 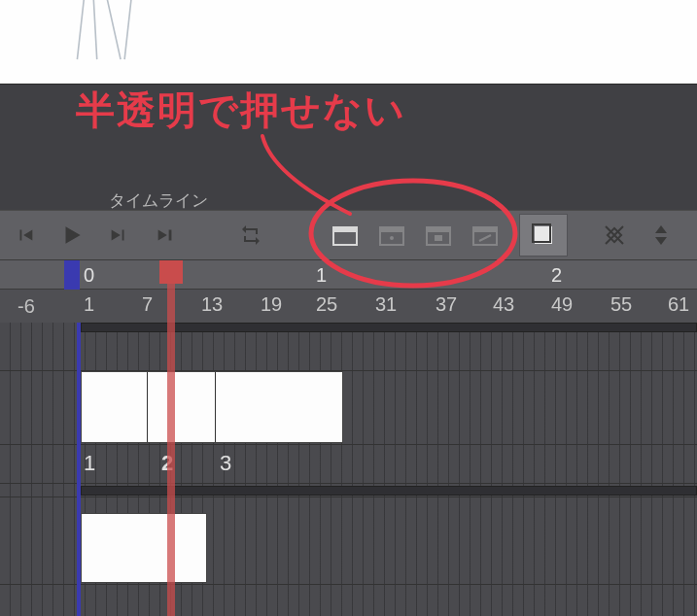 What do you see at coordinates (26, 307) in the screenshot?
I see `ruler-neg: -6` at bounding box center [26, 307].